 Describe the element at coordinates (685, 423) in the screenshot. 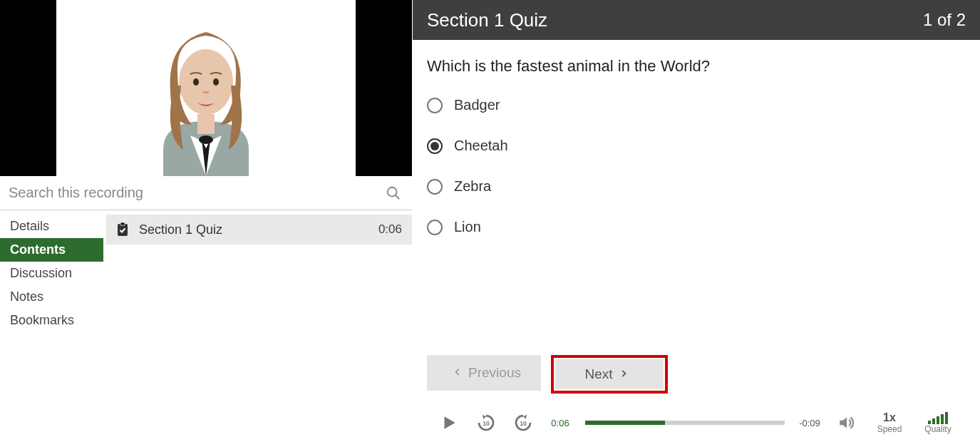

I see `progress-bar` at that location.